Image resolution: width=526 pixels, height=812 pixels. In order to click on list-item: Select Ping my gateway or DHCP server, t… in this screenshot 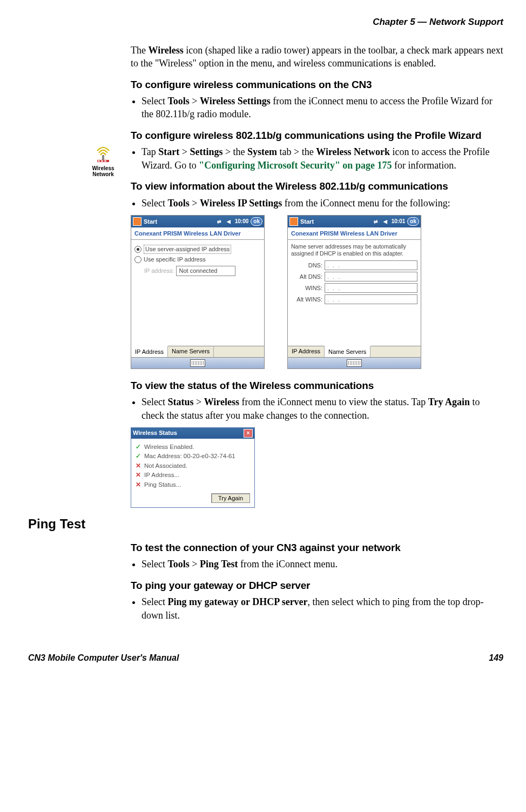, I will do `click(322, 608)`.